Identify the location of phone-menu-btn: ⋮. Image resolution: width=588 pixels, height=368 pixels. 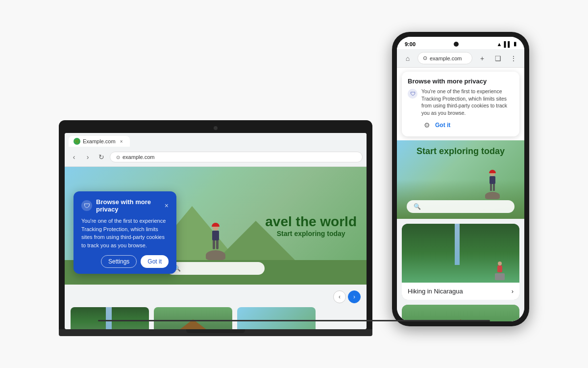
(514, 58).